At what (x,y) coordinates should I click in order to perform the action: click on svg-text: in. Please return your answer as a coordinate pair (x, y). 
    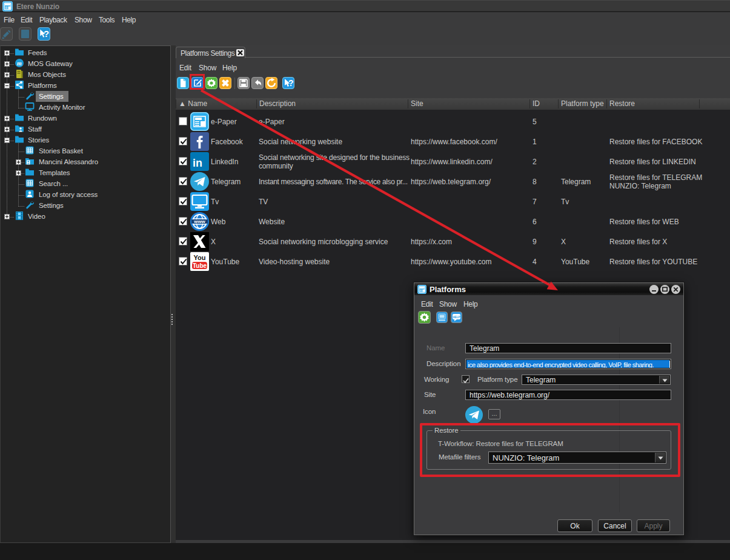
    Looking at the image, I should click on (197, 163).